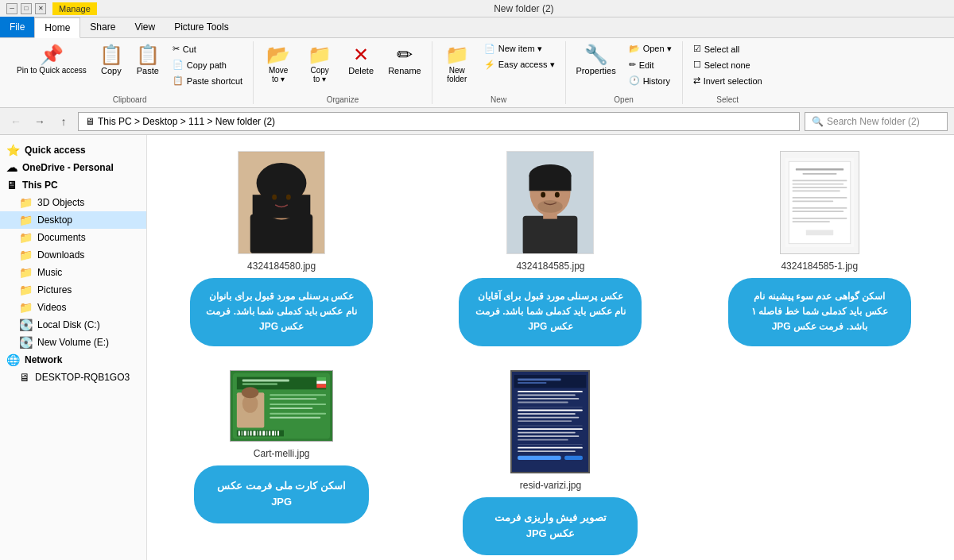 The height and width of the screenshot is (560, 954). Describe the element at coordinates (73, 168) in the screenshot. I see `sidebar-item-onedrive: ☁ OneDrive - Personal` at that location.